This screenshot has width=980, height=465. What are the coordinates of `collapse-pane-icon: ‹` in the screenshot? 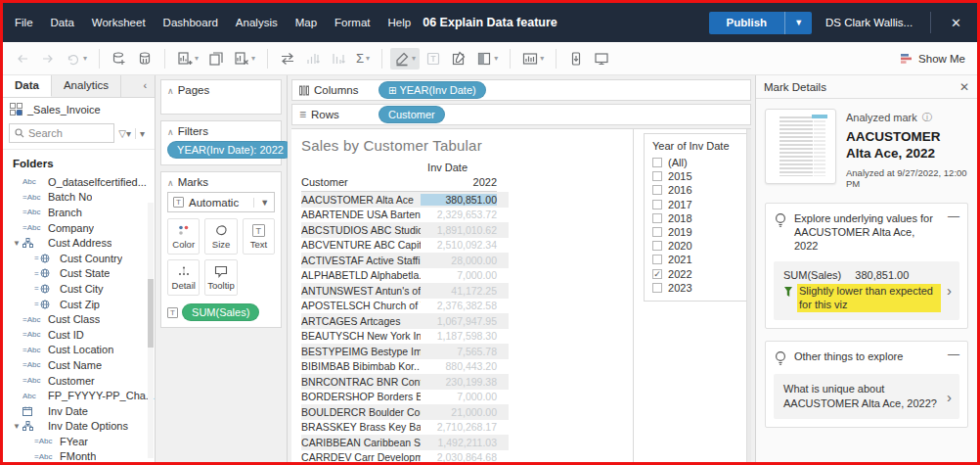 It's located at (145, 86).